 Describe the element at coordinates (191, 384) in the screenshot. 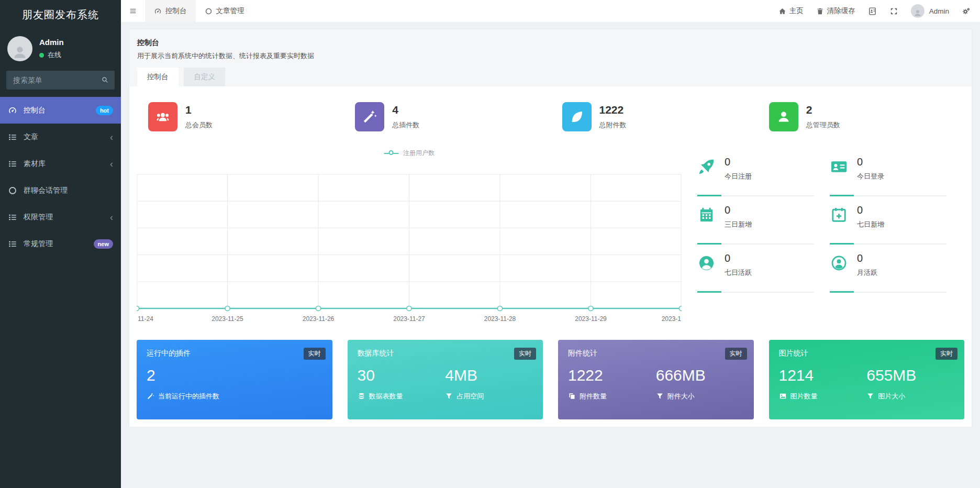

I see `card-metric: 2 当前运行中的插件数` at that location.